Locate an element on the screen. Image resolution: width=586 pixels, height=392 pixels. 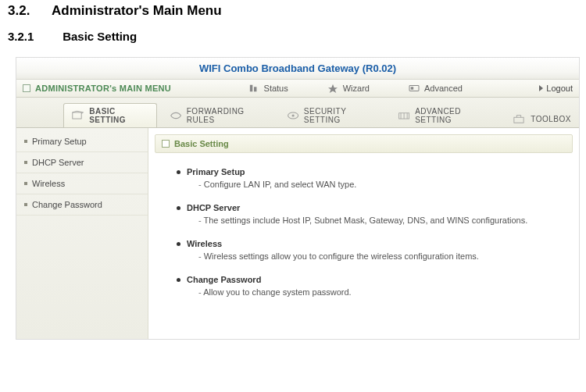
section-number: 3.2. is located at coordinates (28, 11).